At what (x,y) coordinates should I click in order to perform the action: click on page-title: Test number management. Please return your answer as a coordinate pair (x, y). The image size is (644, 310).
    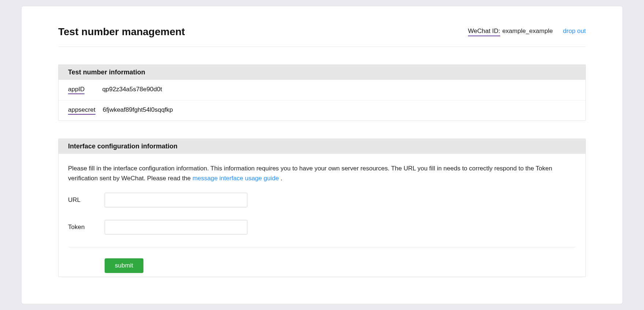
    Looking at the image, I should click on (121, 32).